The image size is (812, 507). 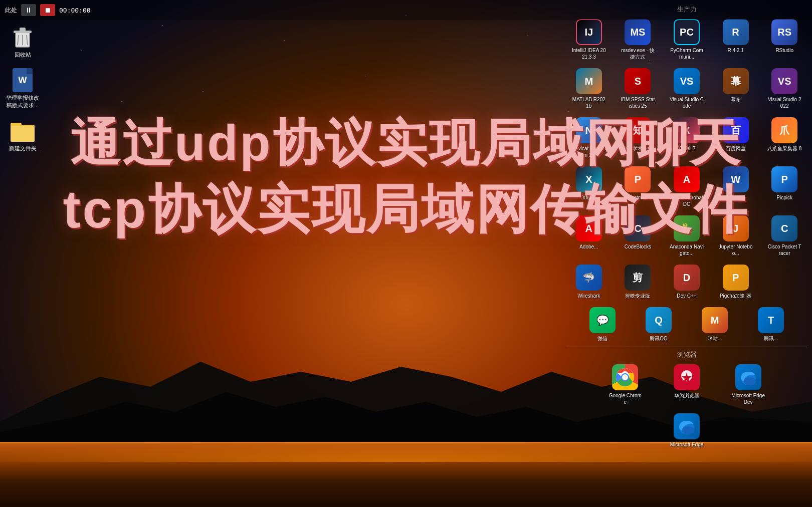 I want to click on app-icon-edge-dev: Microsoft Edge Dev, so click(x=748, y=385).